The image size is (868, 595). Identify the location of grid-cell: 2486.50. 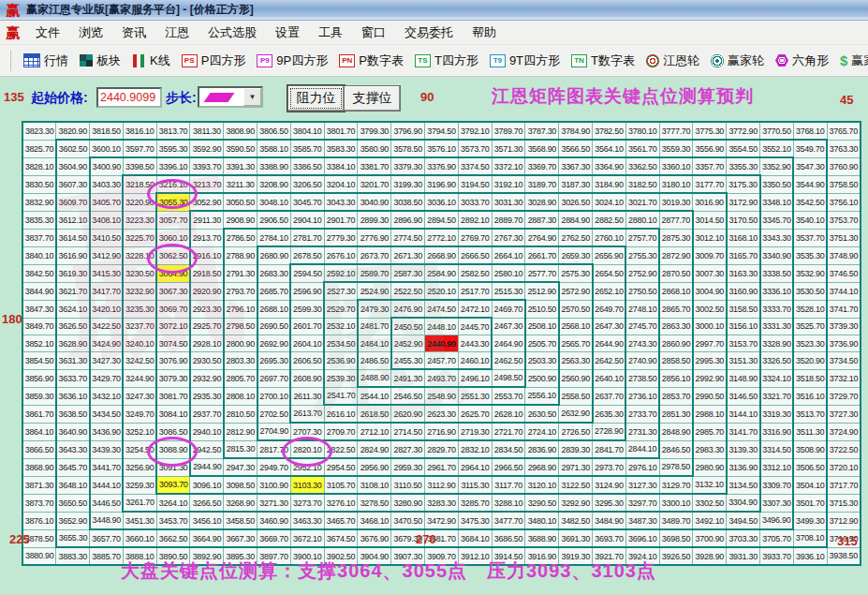
(375, 362).